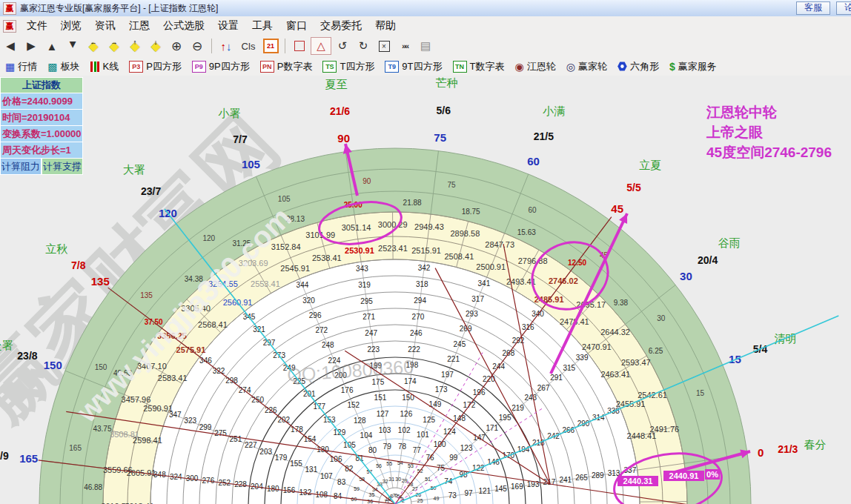 This screenshot has width=851, height=504. Describe the element at coordinates (385, 482) in the screenshot. I see `wheel-number: 32` at that location.